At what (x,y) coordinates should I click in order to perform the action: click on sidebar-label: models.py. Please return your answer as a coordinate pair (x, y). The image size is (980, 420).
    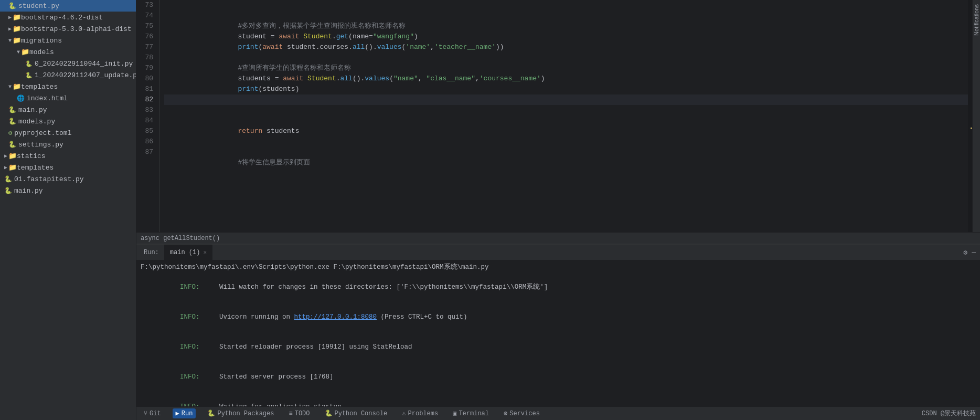
    Looking at the image, I should click on (37, 122).